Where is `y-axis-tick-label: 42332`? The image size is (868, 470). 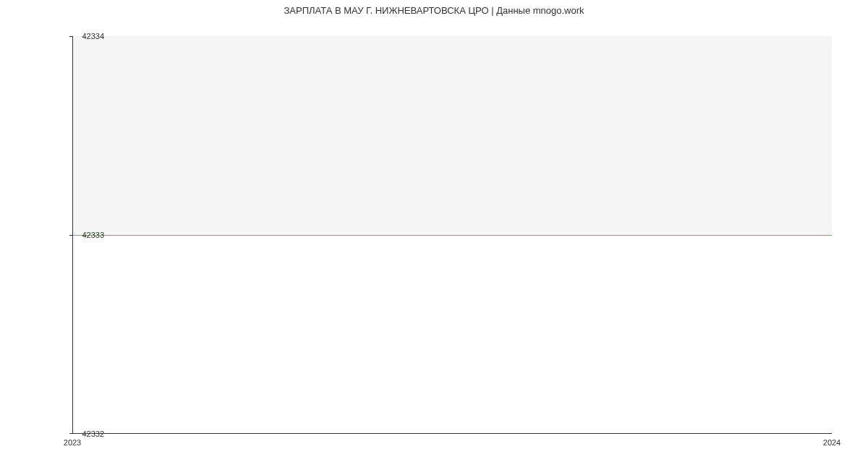 y-axis-tick-label: 42332 is located at coordinates (93, 434).